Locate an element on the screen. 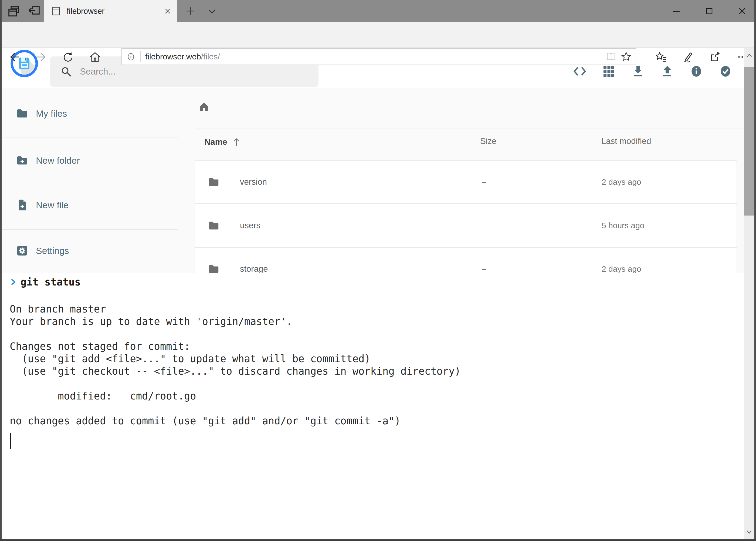  terminal-output-line: On branch master is located at coordinates (377, 309).